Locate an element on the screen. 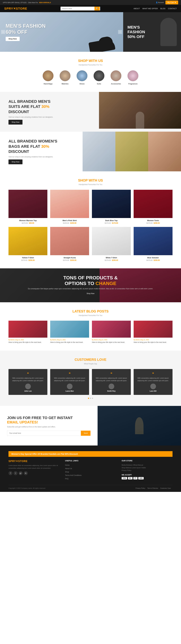 The image size is (181, 644). logo-store: STORE is located at coordinates (22, 8).